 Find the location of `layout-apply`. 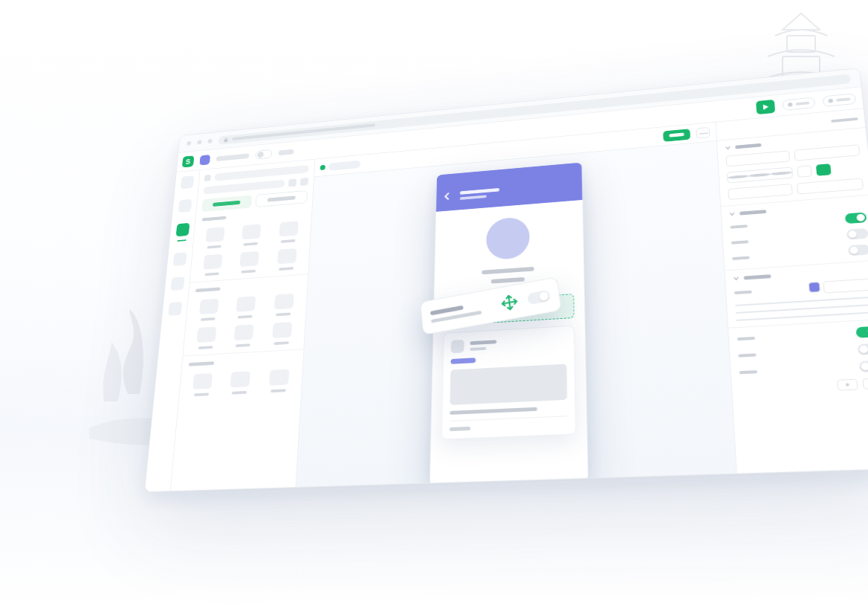

layout-apply is located at coordinates (823, 169).